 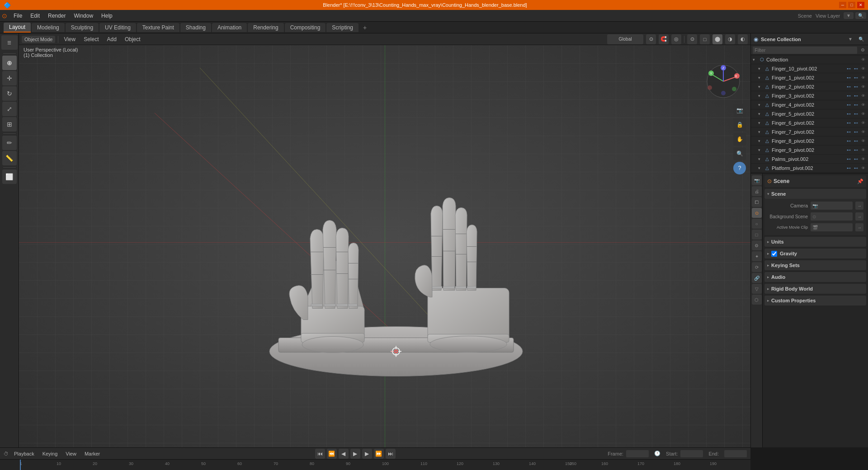 What do you see at coordinates (863, 60) in the screenshot?
I see `scene-collection-visibility: 👁` at bounding box center [863, 60].